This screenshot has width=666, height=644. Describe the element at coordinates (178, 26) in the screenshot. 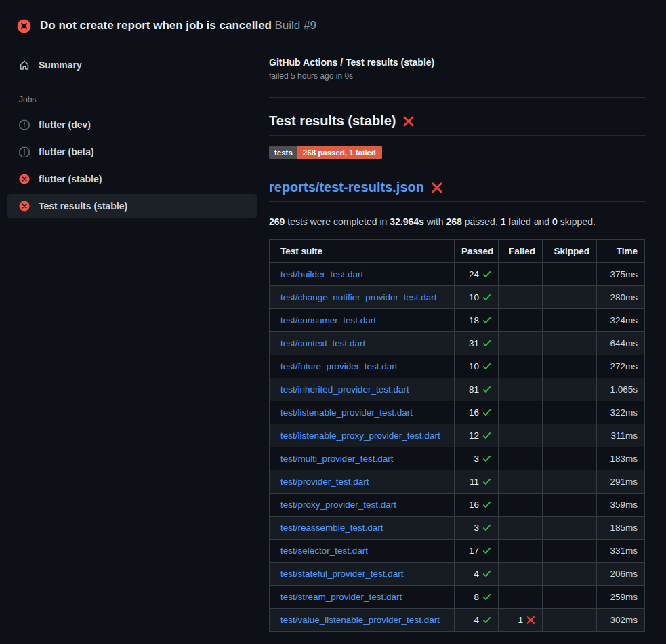

I see `page-title: Do not create report when job is cancell…` at that location.